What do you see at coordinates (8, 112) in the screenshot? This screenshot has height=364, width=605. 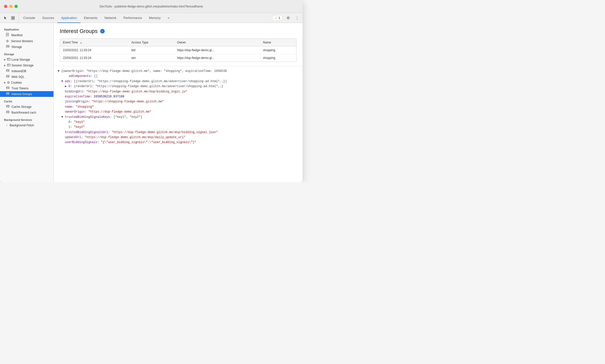 I see `back-forward-cache-icon` at bounding box center [8, 112].